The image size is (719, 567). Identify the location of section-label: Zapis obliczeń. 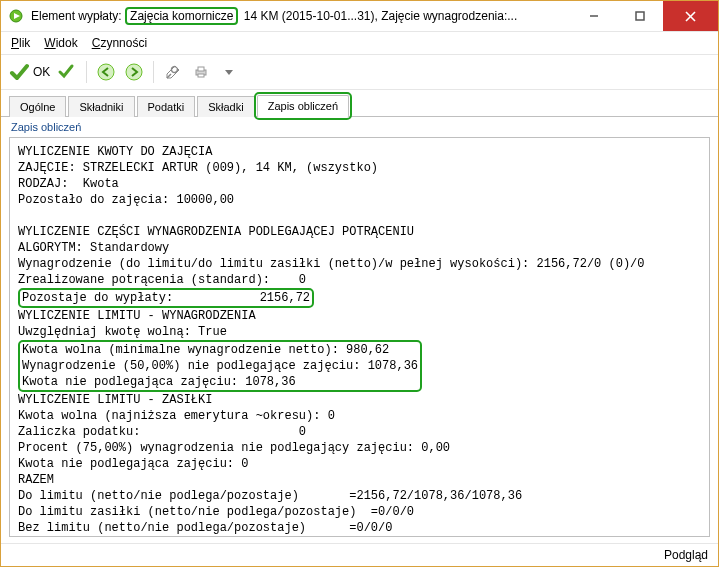
(360, 127).